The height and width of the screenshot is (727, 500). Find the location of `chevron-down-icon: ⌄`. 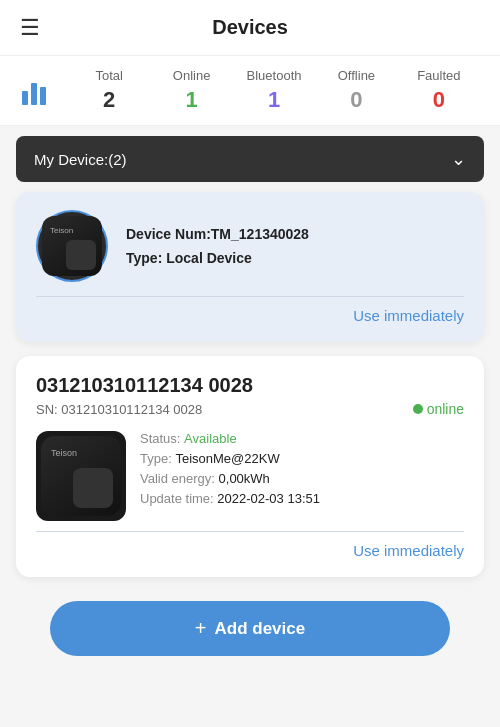

chevron-down-icon: ⌄ is located at coordinates (458, 159).